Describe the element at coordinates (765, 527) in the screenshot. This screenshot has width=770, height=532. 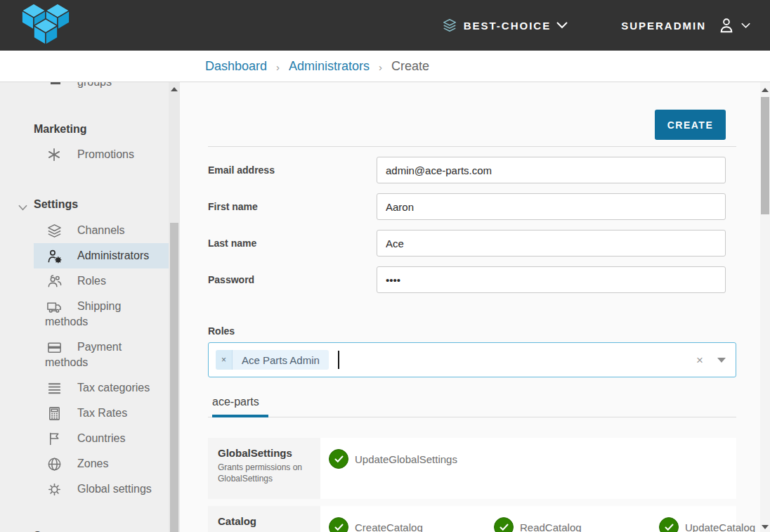
I see `scroll-down-icon` at that location.